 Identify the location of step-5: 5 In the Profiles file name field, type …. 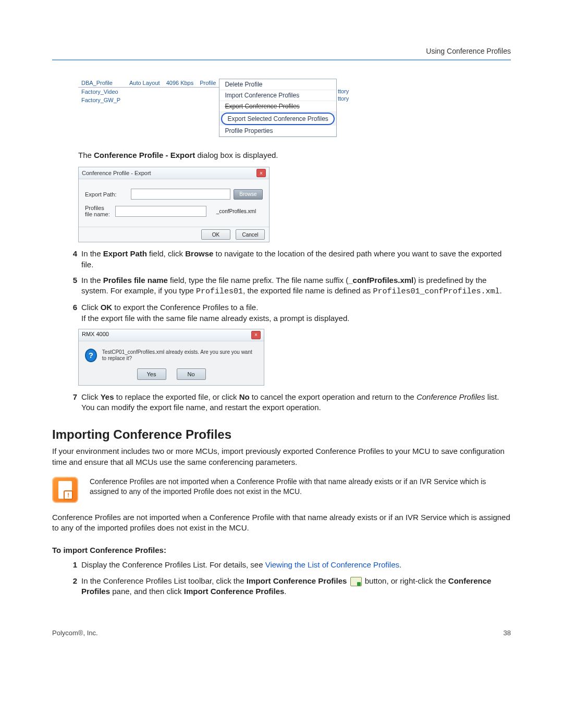
(287, 287).